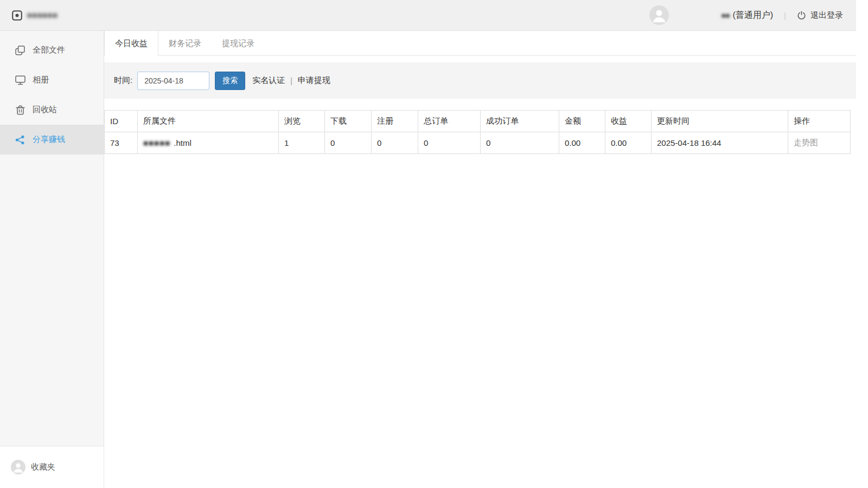 The image size is (868, 488). I want to click on col-earnings: 收益, so click(628, 121).